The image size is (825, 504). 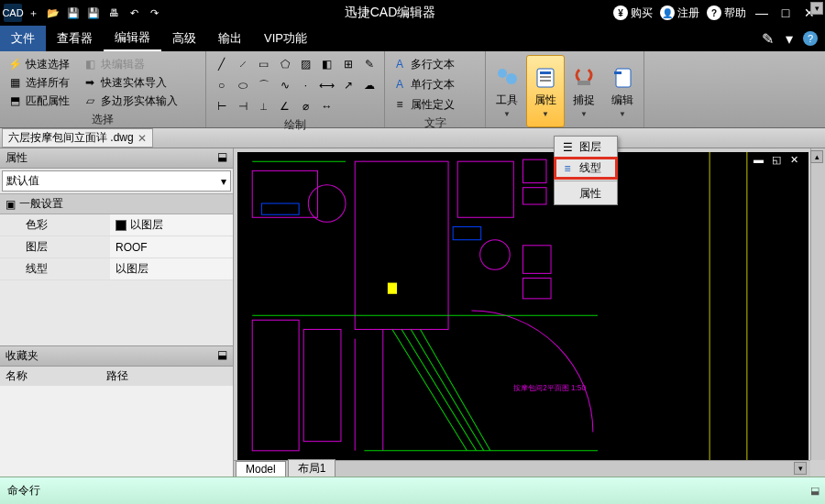 I want to click on dropdown-item-linetype: ≡线型, so click(x=586, y=169).